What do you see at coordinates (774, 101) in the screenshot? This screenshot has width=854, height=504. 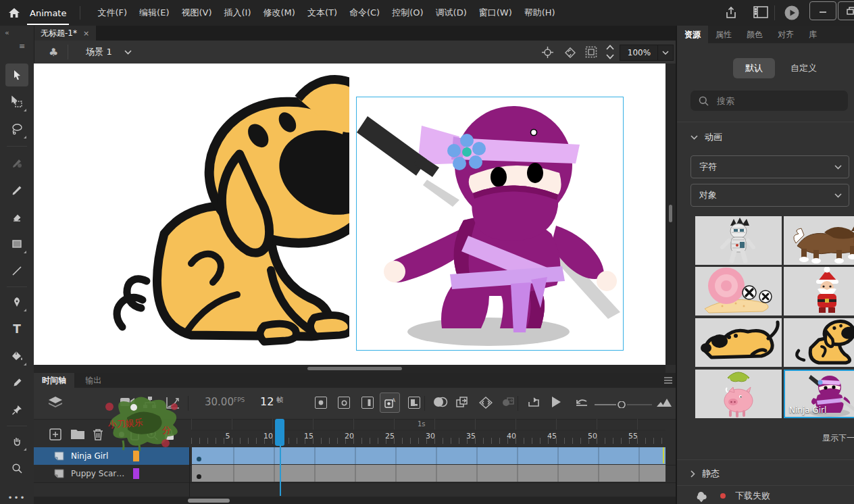 I see `search-input` at bounding box center [774, 101].